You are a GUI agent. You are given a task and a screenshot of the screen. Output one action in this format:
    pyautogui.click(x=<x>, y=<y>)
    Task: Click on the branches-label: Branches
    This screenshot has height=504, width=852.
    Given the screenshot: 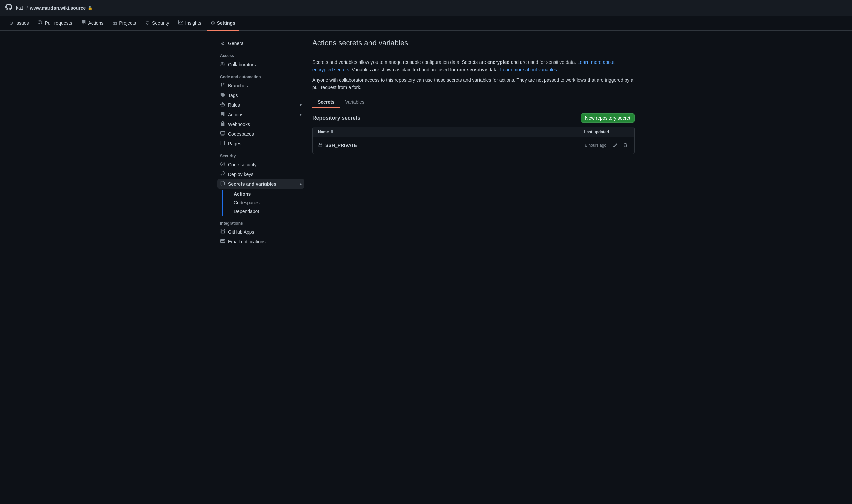 What is the action you would take?
    pyautogui.click(x=238, y=86)
    